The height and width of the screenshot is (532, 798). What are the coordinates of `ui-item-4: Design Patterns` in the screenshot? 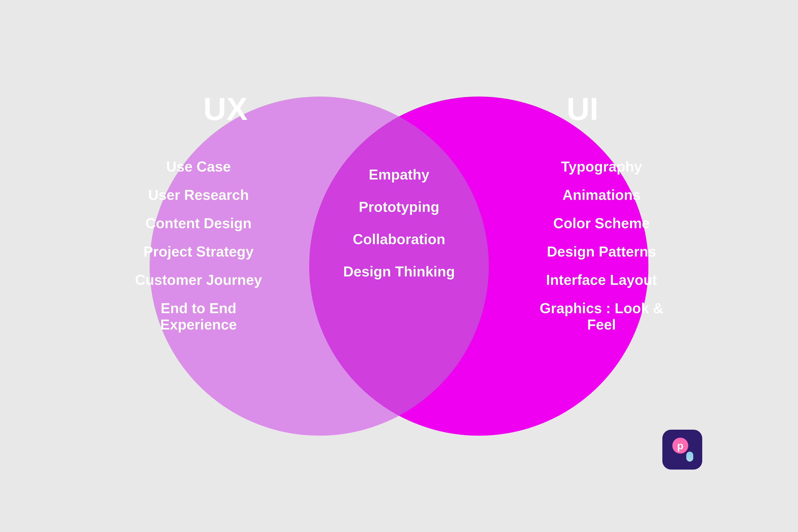 It's located at (601, 251).